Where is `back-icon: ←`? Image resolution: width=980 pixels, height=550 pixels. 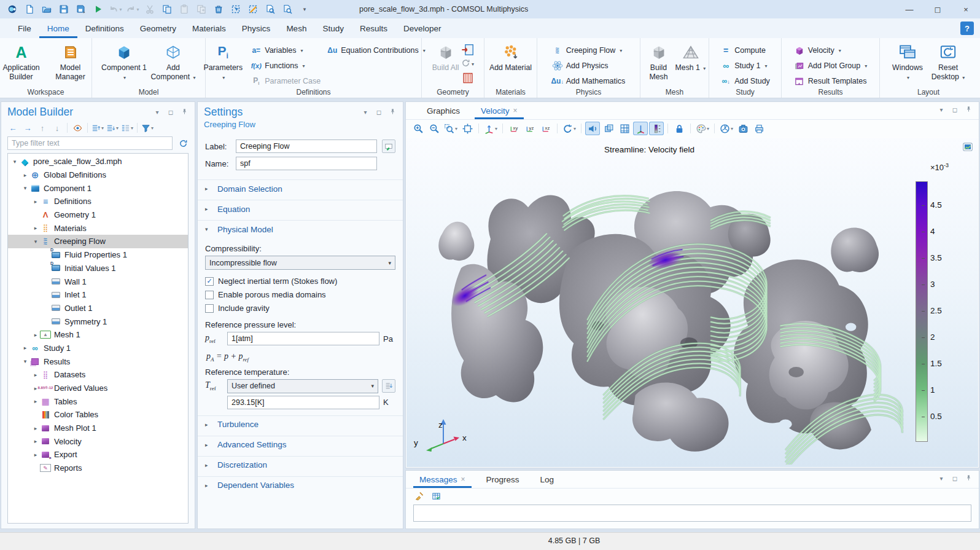
back-icon: ← is located at coordinates (13, 128).